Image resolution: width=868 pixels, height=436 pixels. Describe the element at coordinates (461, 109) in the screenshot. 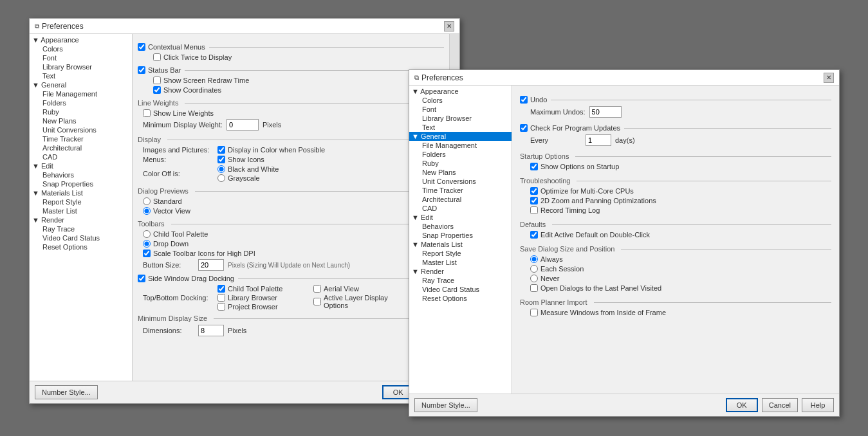

I see `d2-tree-font: Font` at that location.